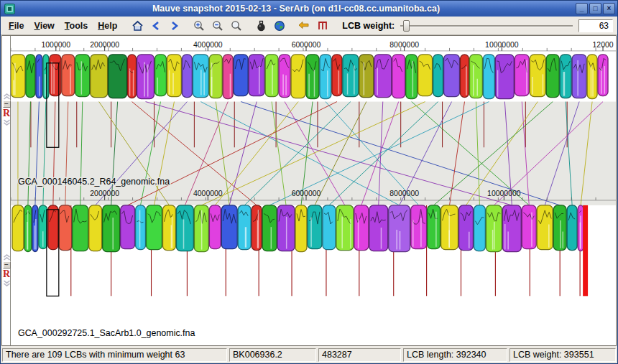 This screenshot has height=364, width=618. I want to click on close-button: ×, so click(609, 9).